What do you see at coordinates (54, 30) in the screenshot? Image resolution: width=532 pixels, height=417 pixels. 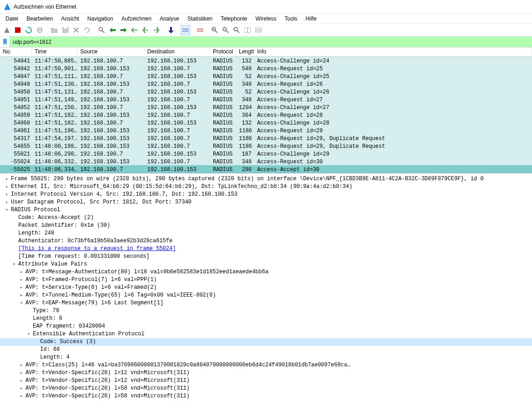 I see `open-file-icon` at bounding box center [54, 30].